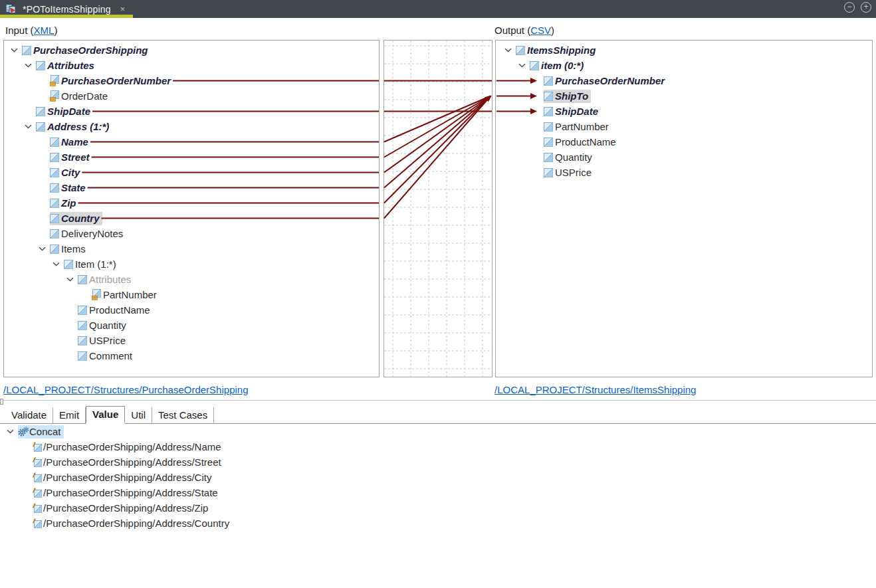  I want to click on tree-item-in-city: City, so click(191, 173).